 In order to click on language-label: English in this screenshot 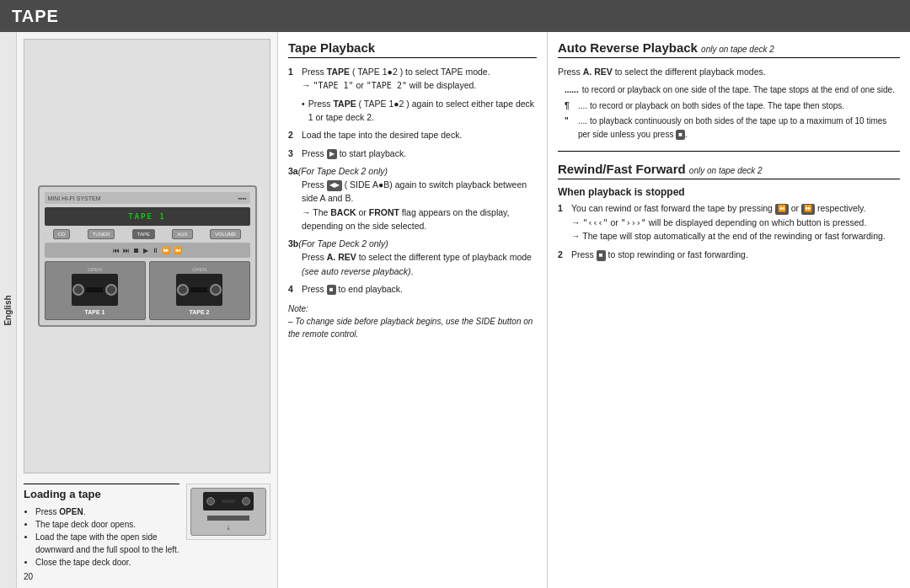, I will do `click(8, 310)`.